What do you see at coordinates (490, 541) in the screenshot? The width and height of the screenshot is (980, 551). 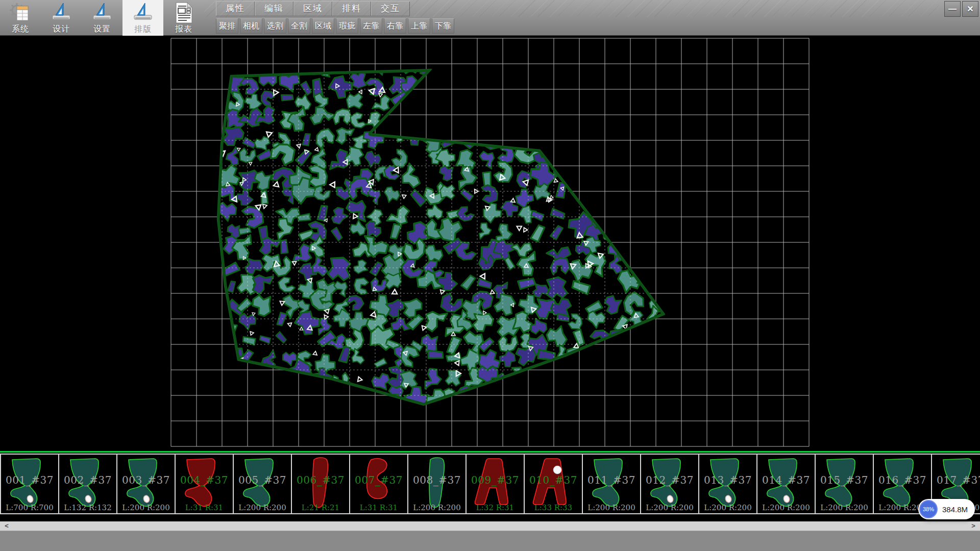 I see `status-bar` at bounding box center [490, 541].